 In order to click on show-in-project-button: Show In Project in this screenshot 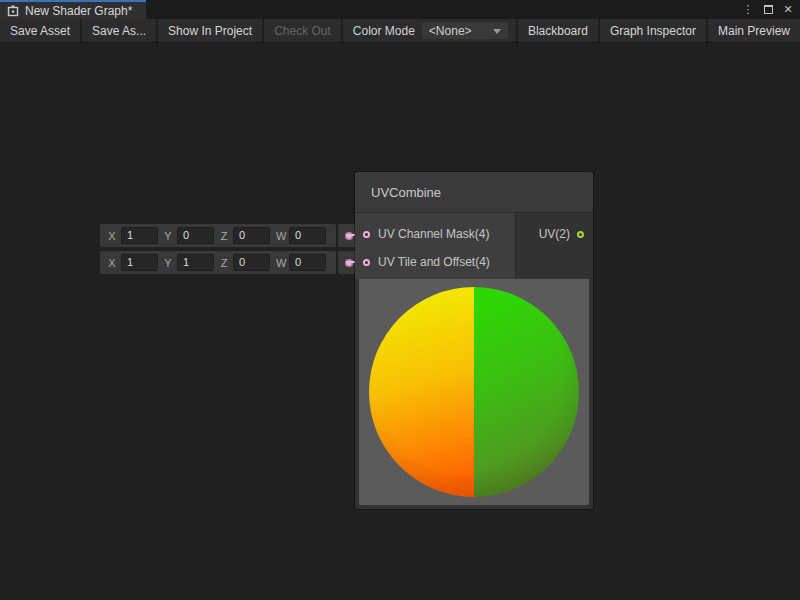, I will do `click(211, 30)`.